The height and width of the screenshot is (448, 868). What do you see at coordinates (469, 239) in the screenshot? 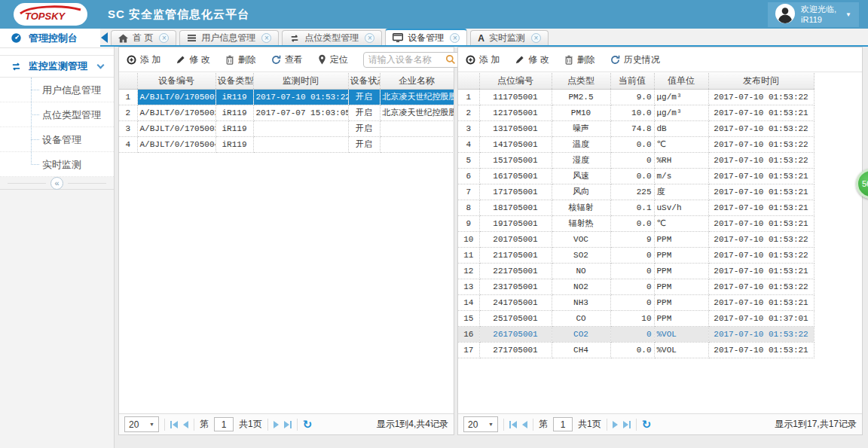
I see `row-number-cell: 10` at bounding box center [469, 239].